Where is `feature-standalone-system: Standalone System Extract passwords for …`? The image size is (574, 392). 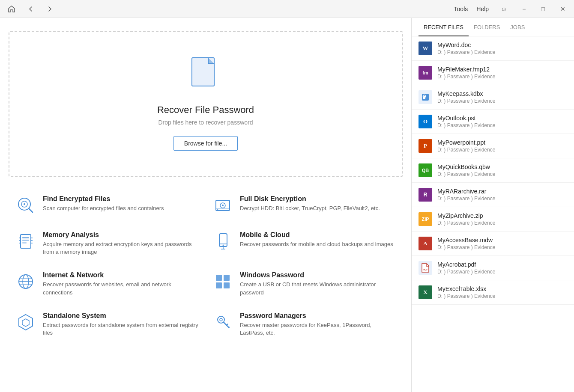 feature-standalone-system: Standalone System Extract passwords for … is located at coordinates (107, 324).